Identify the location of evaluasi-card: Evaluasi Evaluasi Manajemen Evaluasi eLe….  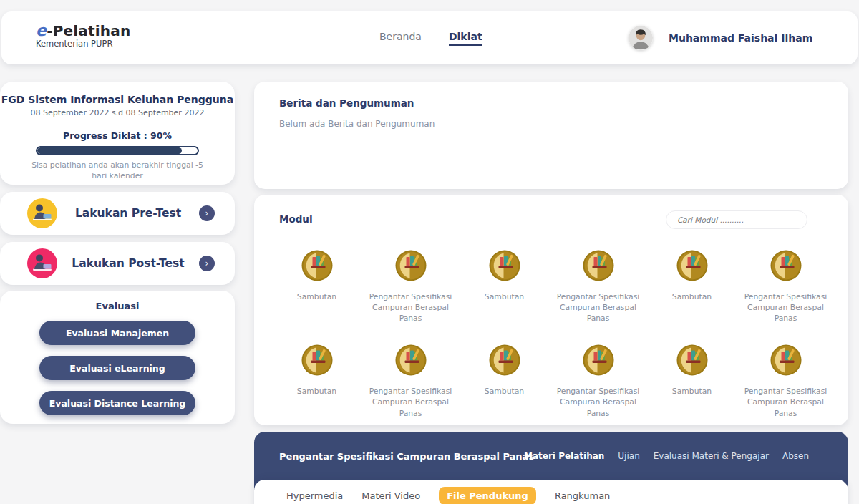
(117, 357).